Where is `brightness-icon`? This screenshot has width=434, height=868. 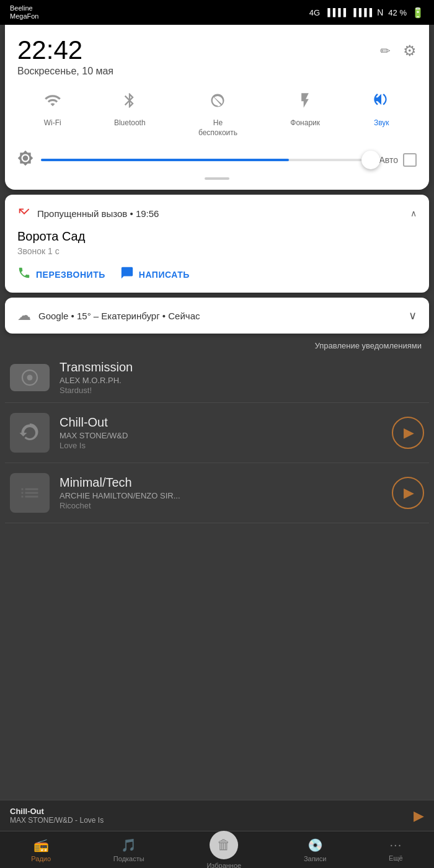
brightness-icon is located at coordinates (25, 160).